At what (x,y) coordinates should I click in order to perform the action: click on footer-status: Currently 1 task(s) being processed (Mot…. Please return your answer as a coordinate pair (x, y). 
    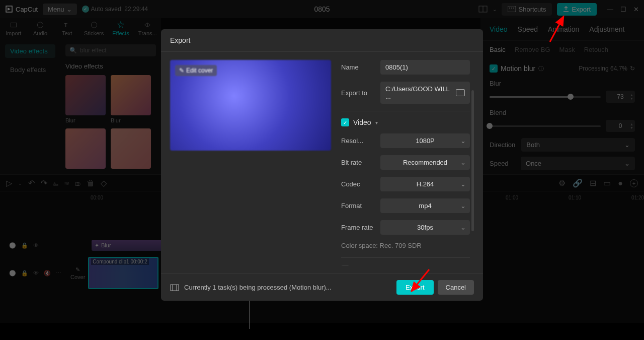
    Looking at the image, I should click on (251, 287).